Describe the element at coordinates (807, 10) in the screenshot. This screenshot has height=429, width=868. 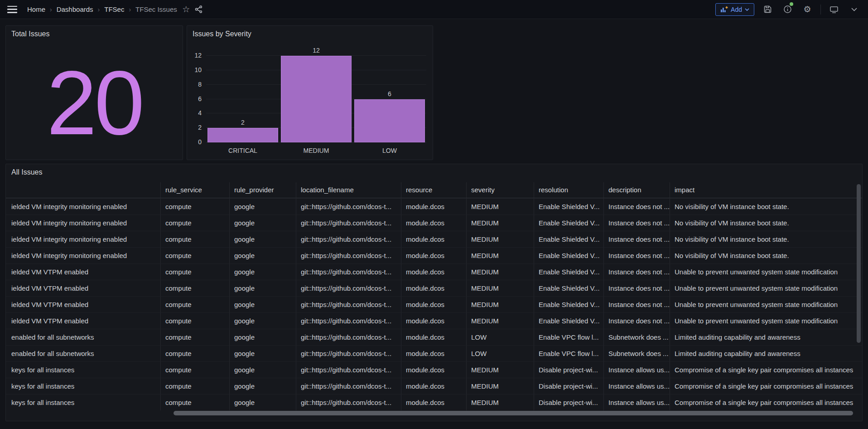
I see `dashboard-settings-icon: ⚙` at that location.